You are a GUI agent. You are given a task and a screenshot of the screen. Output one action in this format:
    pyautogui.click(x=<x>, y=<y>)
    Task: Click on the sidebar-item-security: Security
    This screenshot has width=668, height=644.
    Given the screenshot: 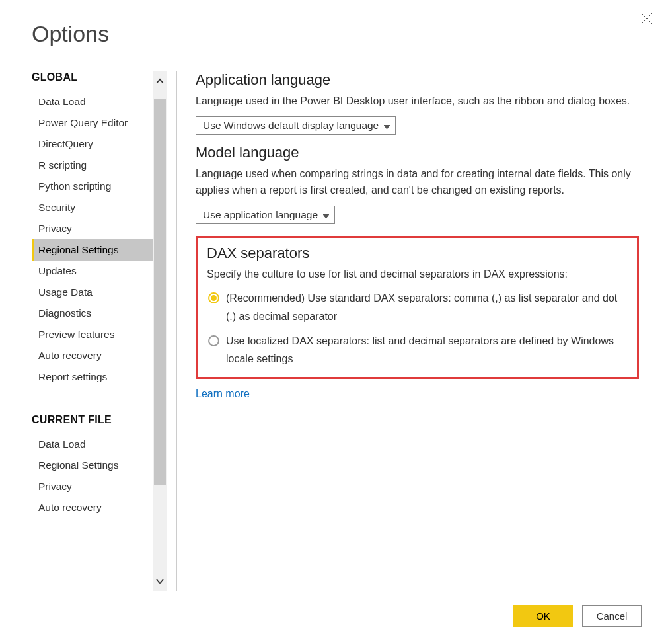 What is the action you would take?
    pyautogui.click(x=93, y=208)
    